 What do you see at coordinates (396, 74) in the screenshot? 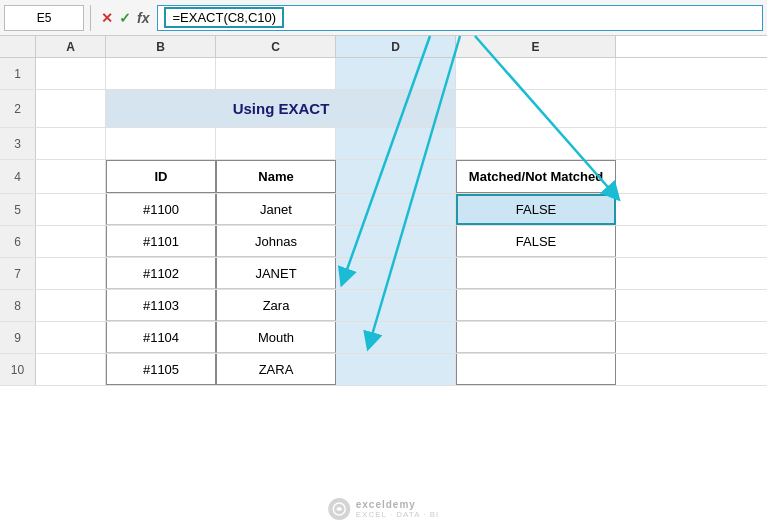
I see `cell-d1` at bounding box center [396, 74].